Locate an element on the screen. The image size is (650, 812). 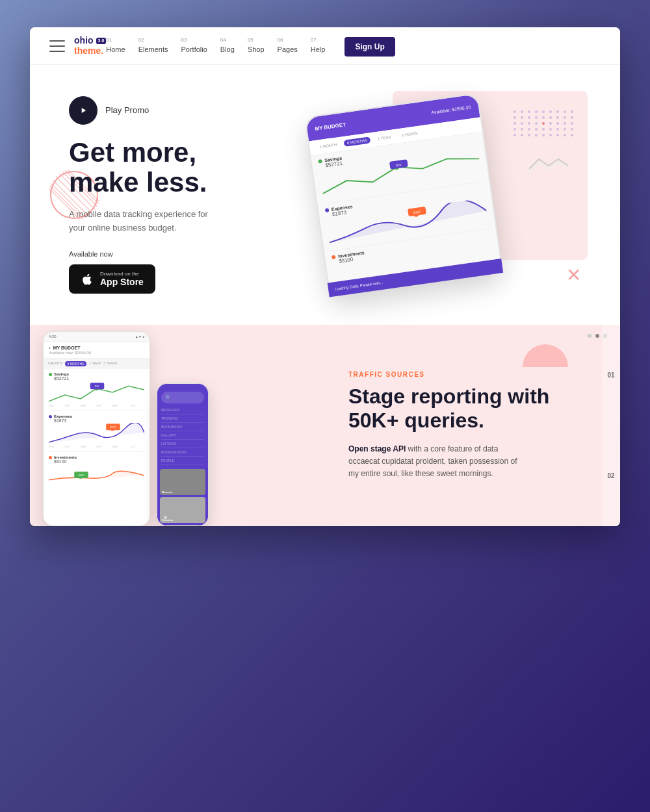
phone-screen-main: 4:20 ▲▼ ● ‹ MY BUDGET Available now: $29… is located at coordinates (96, 429).